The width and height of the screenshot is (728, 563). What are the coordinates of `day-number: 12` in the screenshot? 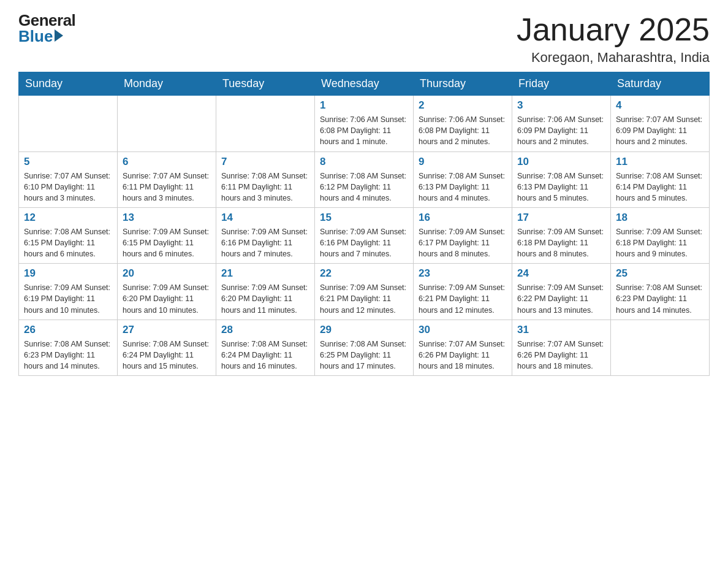 It's located at (68, 218).